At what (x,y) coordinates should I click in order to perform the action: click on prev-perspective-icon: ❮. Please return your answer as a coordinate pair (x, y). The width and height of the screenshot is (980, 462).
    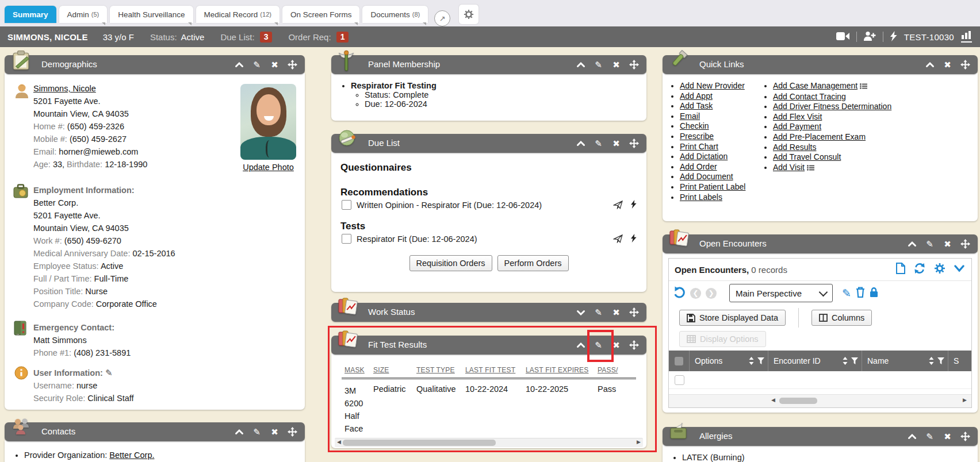
    Looking at the image, I should click on (696, 293).